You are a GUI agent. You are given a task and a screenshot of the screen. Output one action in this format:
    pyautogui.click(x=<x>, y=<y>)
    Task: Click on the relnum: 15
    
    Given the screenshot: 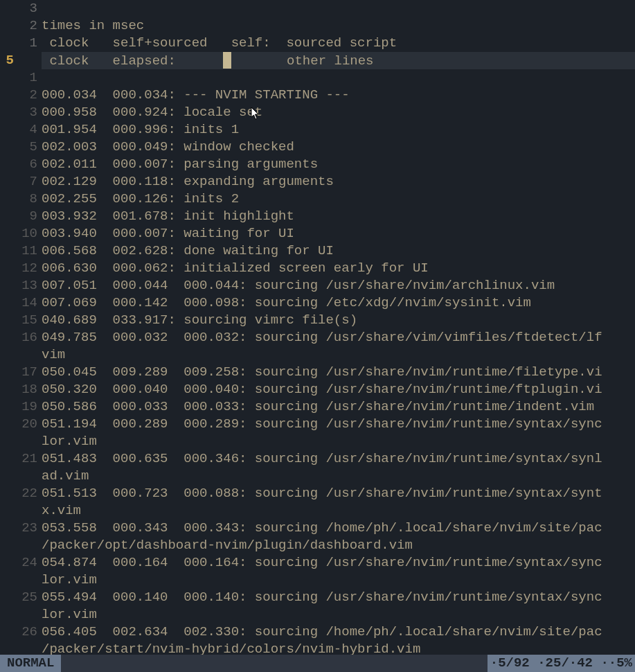 What is the action you would take?
    pyautogui.click(x=19, y=320)
    